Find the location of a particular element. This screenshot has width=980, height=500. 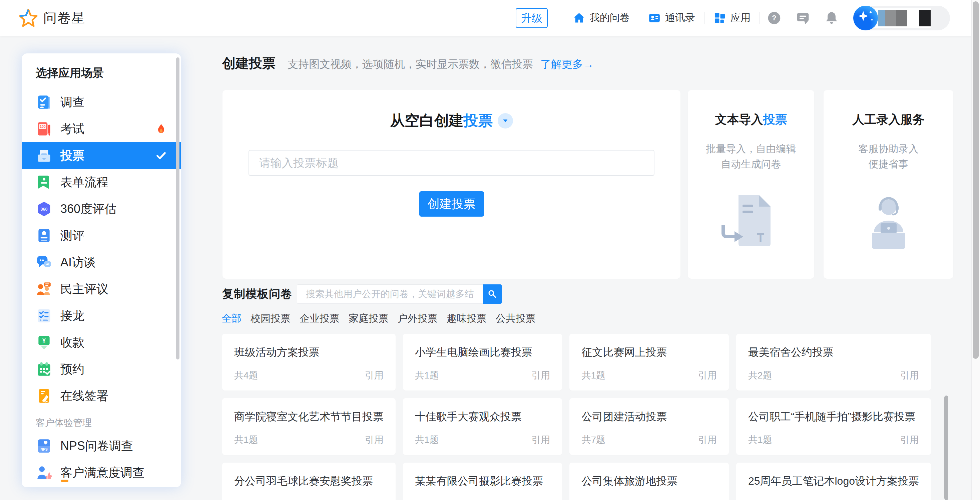

template-card: 分公司羽毛球比赛安慰奖投票 is located at coordinates (309, 481).